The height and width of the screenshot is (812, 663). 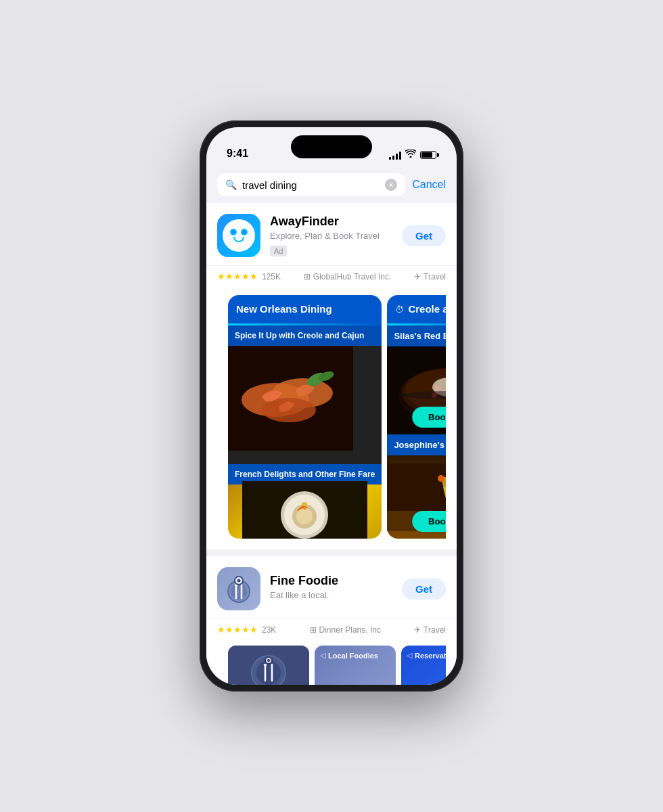 What do you see at coordinates (332, 235) in the screenshot?
I see `awayfinder-subtitle: Explore, Plan & Book Travel` at bounding box center [332, 235].